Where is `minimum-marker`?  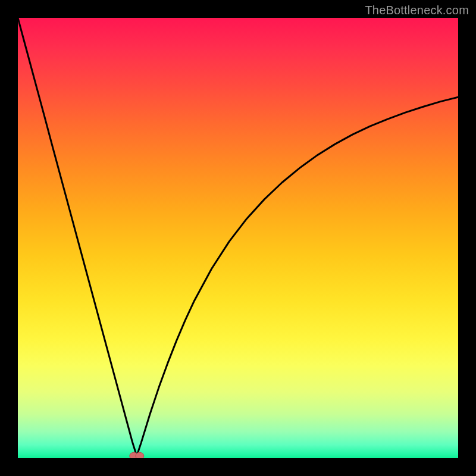 minimum-marker is located at coordinates (137, 455).